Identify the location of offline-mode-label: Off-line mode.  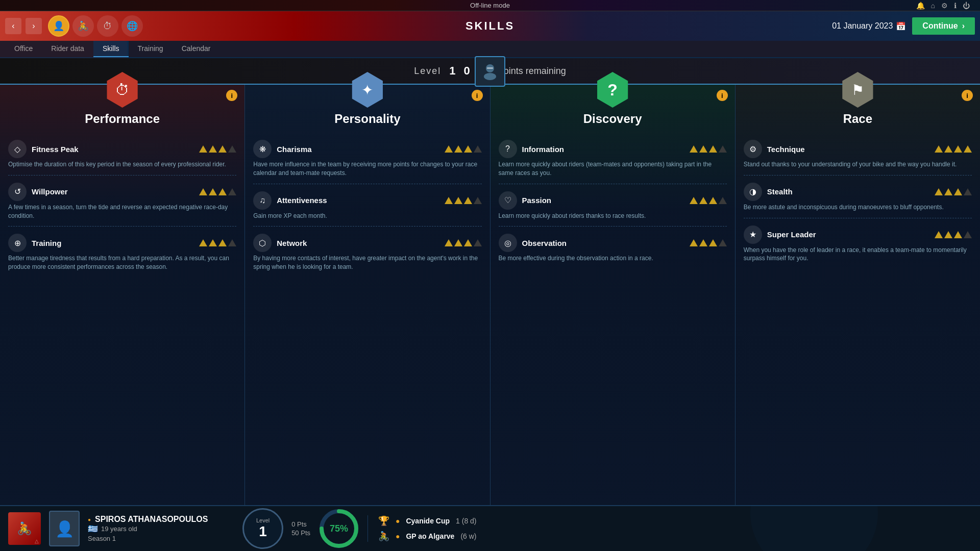
(490, 5).